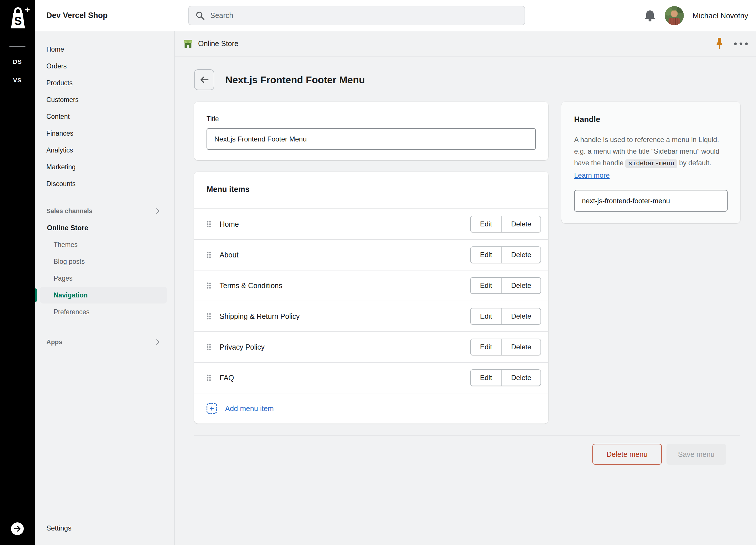 This screenshot has width=756, height=545. I want to click on context-bar: Online Store, so click(465, 44).